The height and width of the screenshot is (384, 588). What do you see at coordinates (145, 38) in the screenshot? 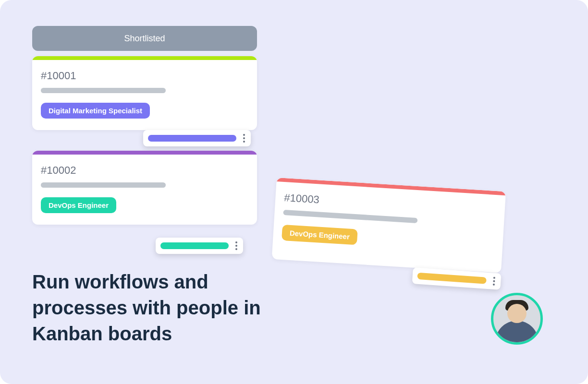
I see `column-header-shortlisted: Shortlisted` at bounding box center [145, 38].